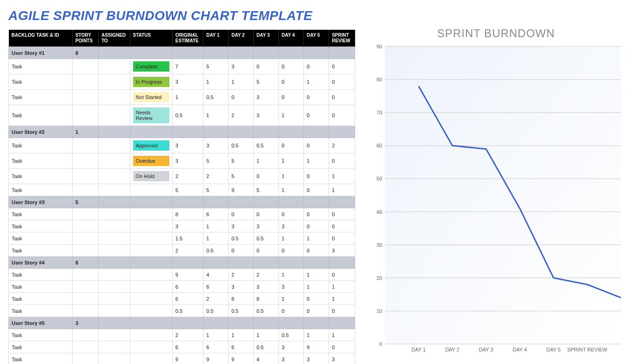 Image resolution: width=634 pixels, height=364 pixels. What do you see at coordinates (151, 98) in the screenshot?
I see `status-cell: Not Started` at bounding box center [151, 98].